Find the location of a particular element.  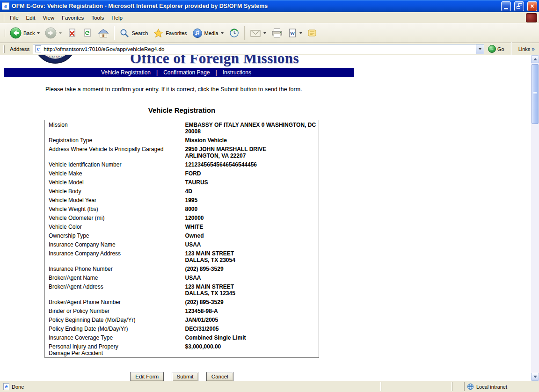

menu-item: Edit is located at coordinates (31, 18).